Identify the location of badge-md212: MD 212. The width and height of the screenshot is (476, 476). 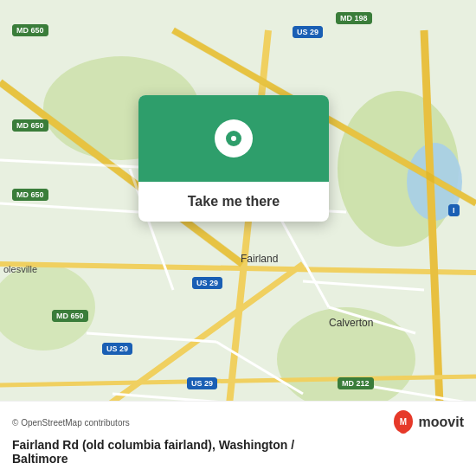
(356, 383).